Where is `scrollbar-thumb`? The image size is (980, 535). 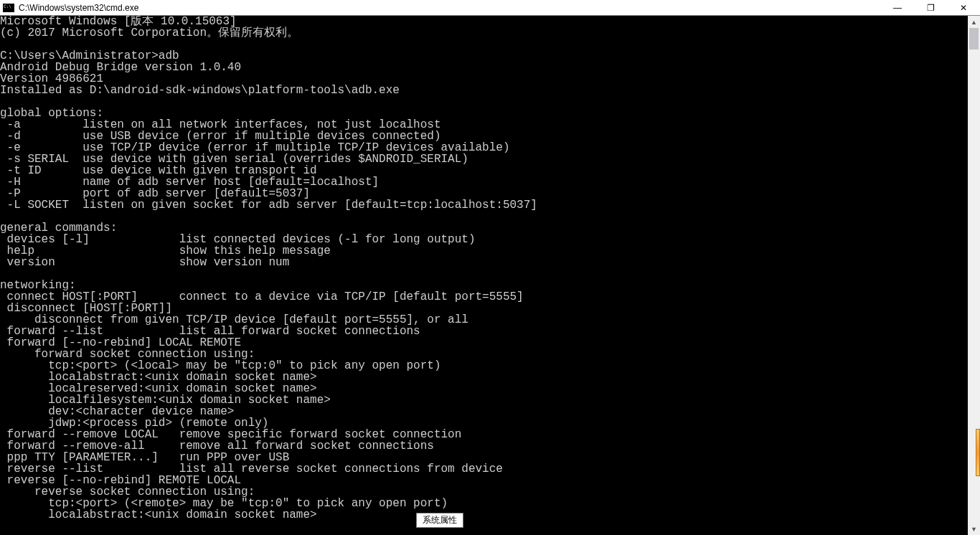 scrollbar-thumb is located at coordinates (974, 39).